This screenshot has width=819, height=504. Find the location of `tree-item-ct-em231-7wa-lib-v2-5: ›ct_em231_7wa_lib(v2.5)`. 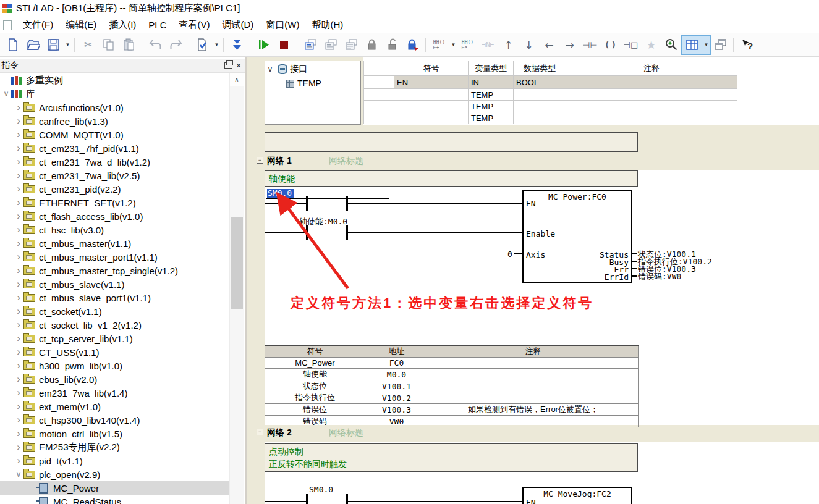

tree-item-ct-em231-7wa-lib-v2-5: ›ct_em231_7wa_lib(v2.5) is located at coordinates (115, 175).